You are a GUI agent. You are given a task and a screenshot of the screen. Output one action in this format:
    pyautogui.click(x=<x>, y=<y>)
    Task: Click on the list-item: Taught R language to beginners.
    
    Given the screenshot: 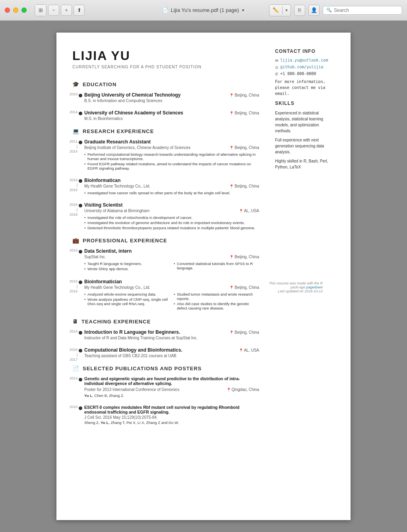 What is the action you would take?
    pyautogui.click(x=127, y=264)
    